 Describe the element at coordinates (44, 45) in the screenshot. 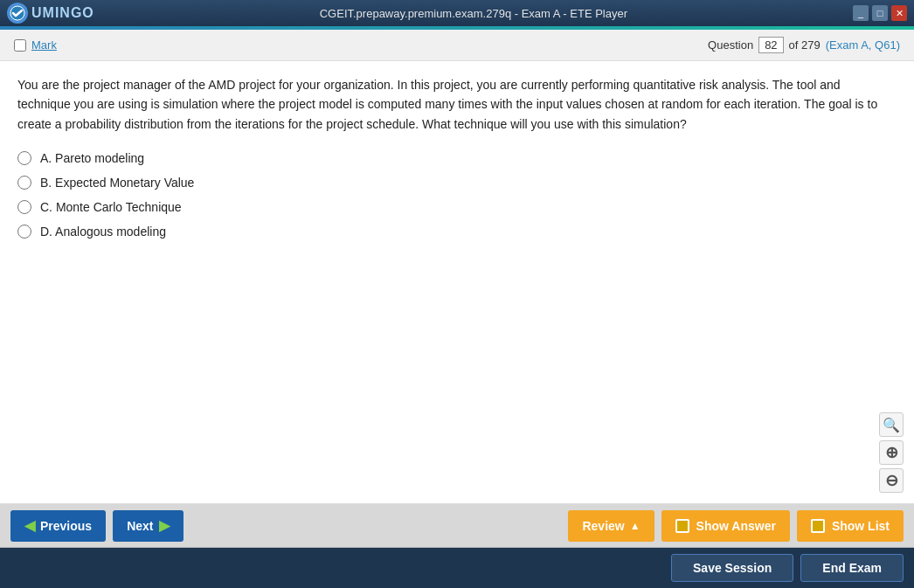

I see `mark-link: Mark` at that location.